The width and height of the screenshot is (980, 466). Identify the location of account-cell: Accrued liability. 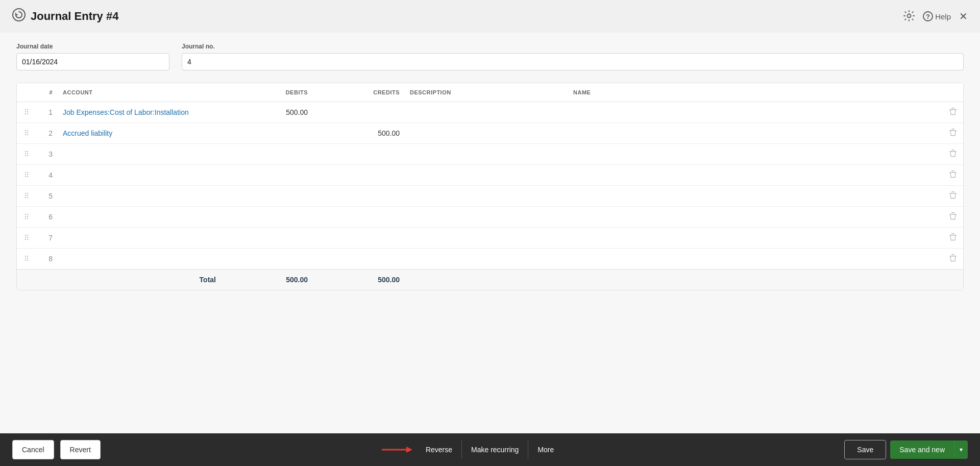
(139, 134).